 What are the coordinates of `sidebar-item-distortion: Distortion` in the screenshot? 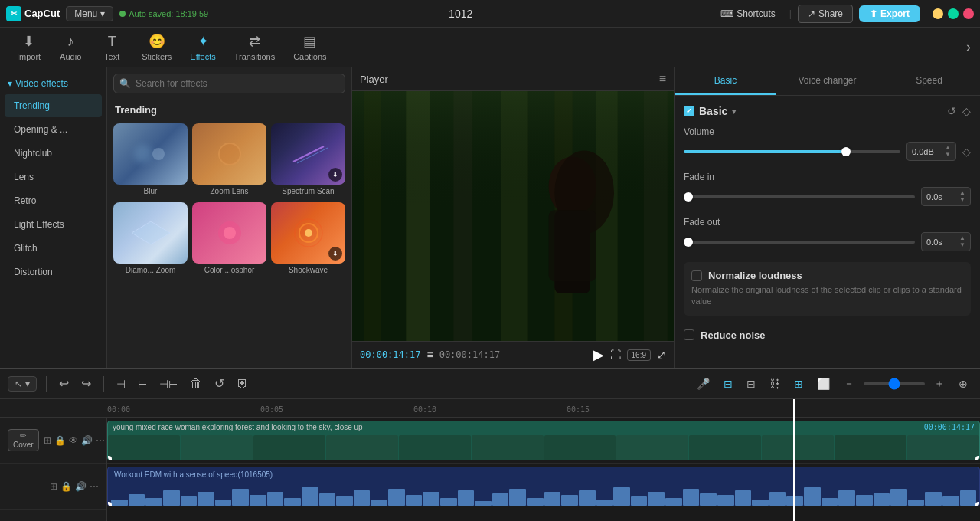 It's located at (54, 272).